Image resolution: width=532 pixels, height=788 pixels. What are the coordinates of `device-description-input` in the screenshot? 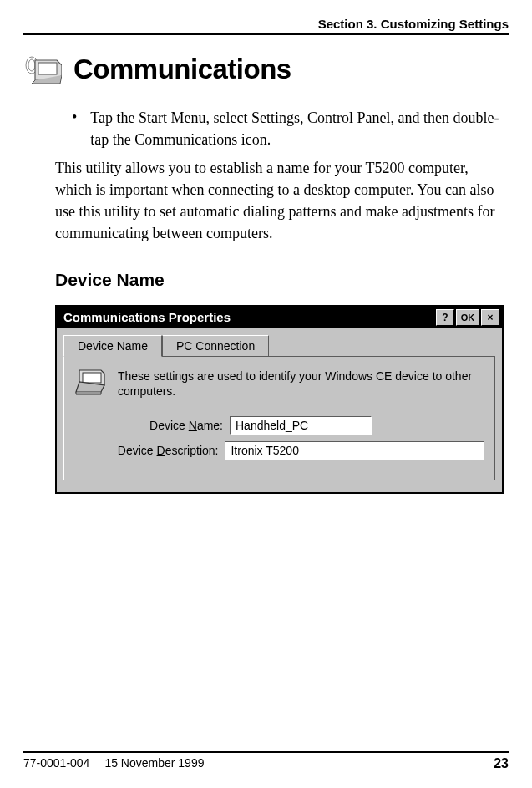 It's located at (354, 450).